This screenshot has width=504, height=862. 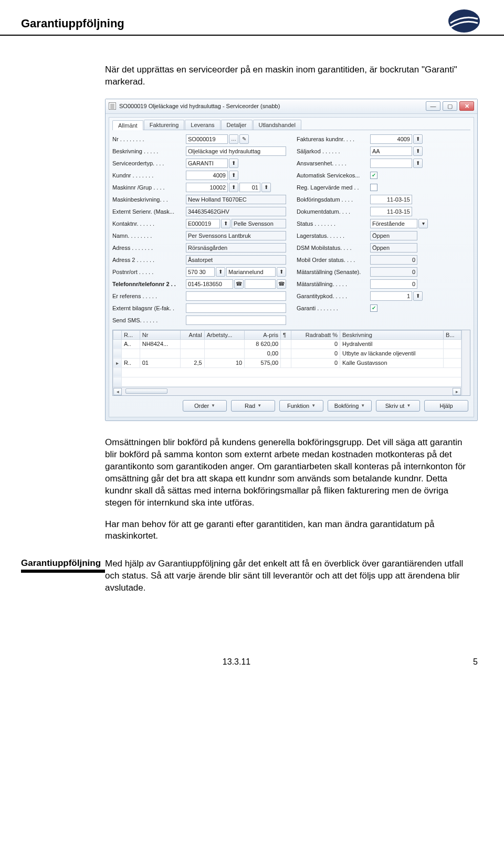 What do you see at coordinates (250, 187) in the screenshot?
I see `maskinnr-sub-field: 01` at bounding box center [250, 187].